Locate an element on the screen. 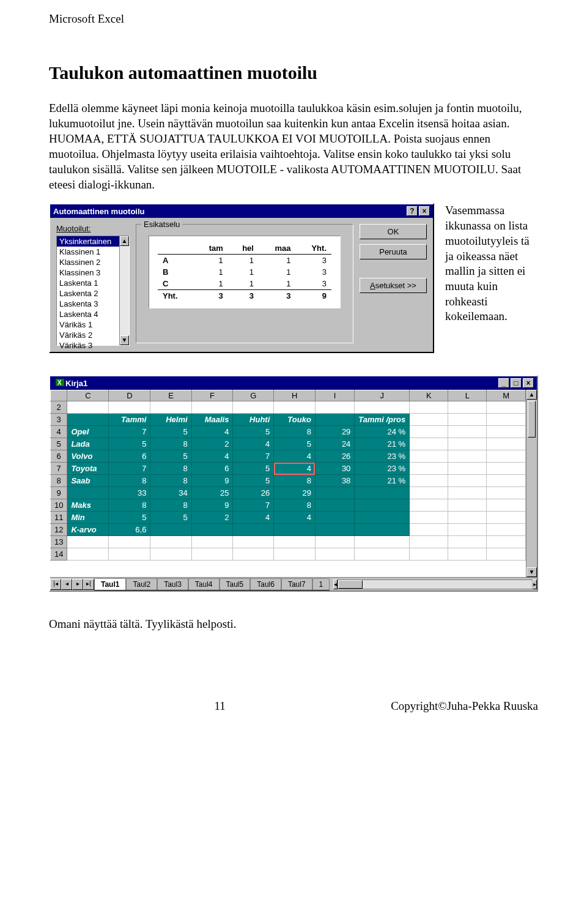  row-header: 2 is located at coordinates (59, 408).